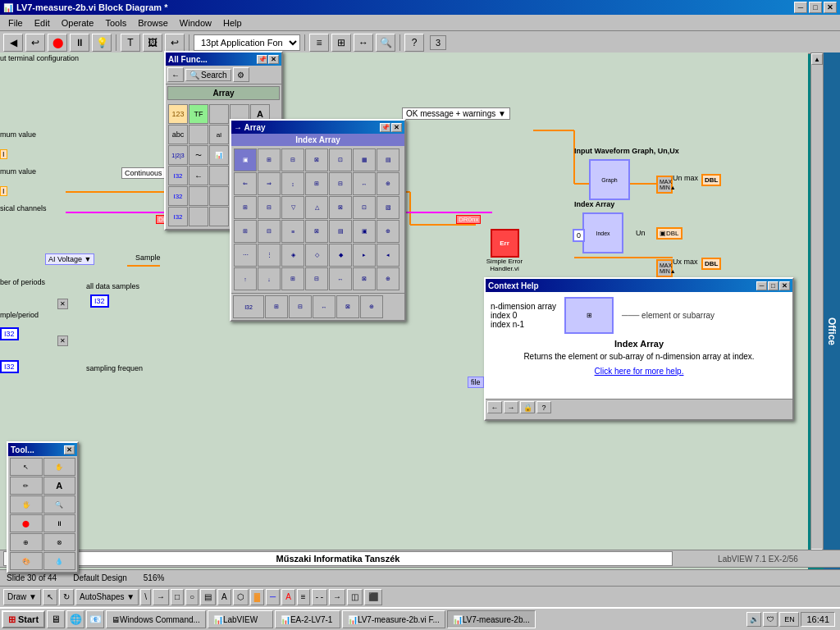 This screenshot has width=840, height=630. I want to click on arr-item-31: ◈, so click(293, 255).